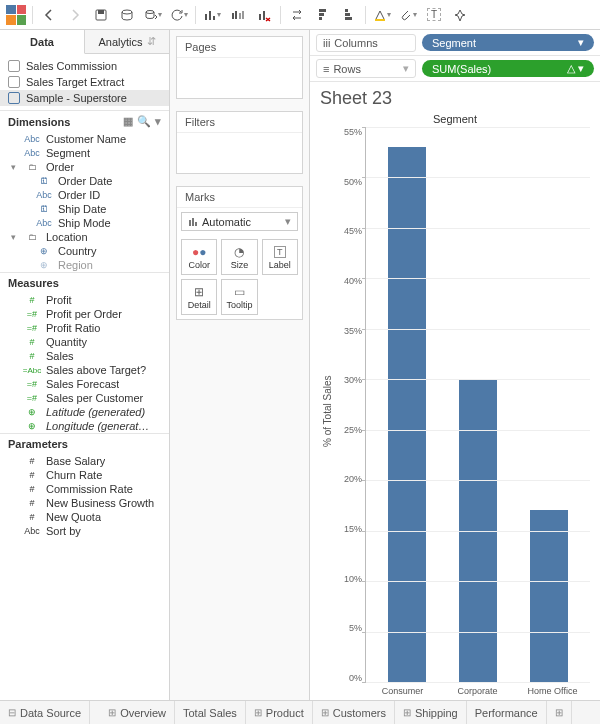 The image size is (600, 724). Describe the element at coordinates (84, 209) in the screenshot. I see `field-item: 🗓Ship Date` at that location.